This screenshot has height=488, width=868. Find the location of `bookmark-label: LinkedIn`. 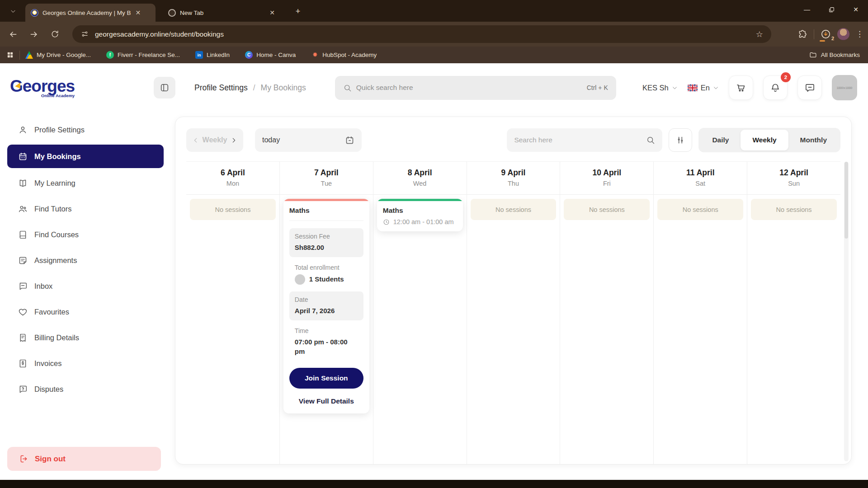

bookmark-label: LinkedIn is located at coordinates (218, 55).